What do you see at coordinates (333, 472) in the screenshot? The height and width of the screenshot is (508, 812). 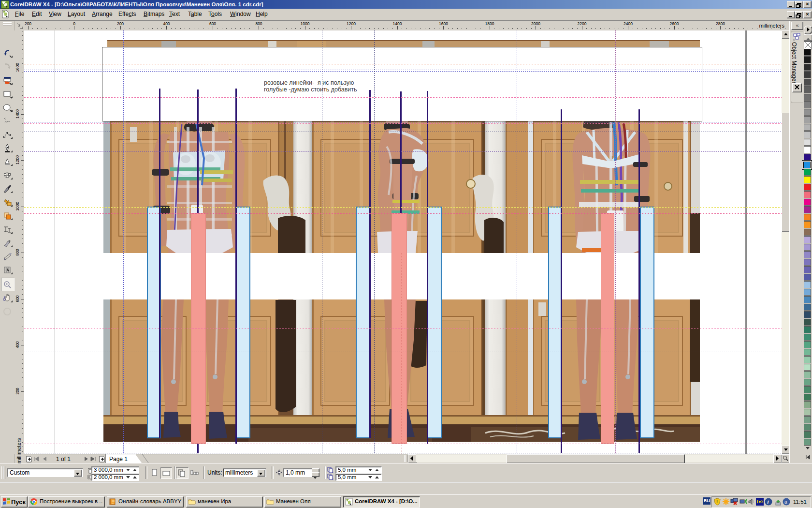 I see `svg-text: x` at bounding box center [333, 472].